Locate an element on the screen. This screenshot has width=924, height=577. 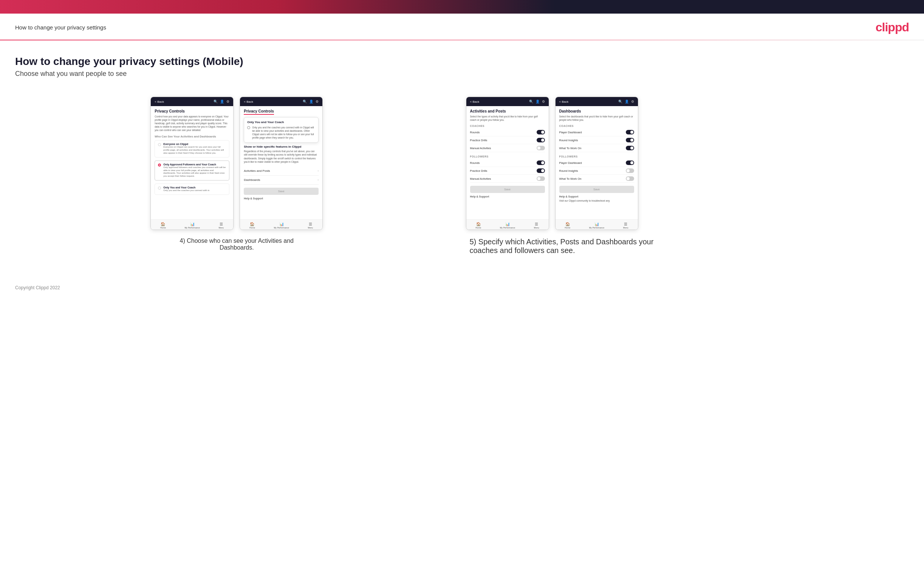
search-icon-3: 🔍 is located at coordinates (531, 102).